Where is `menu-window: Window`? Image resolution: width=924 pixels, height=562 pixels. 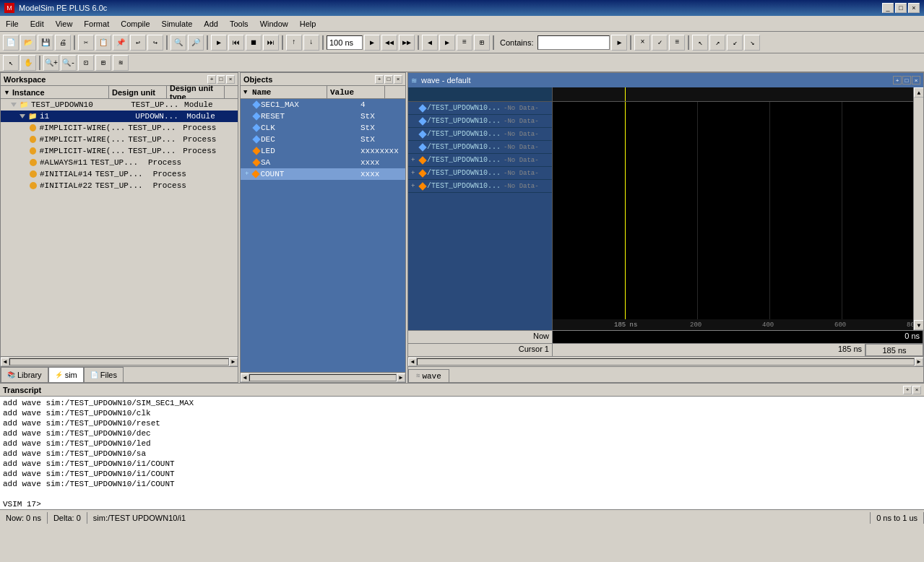 menu-window: Window is located at coordinates (275, 24).